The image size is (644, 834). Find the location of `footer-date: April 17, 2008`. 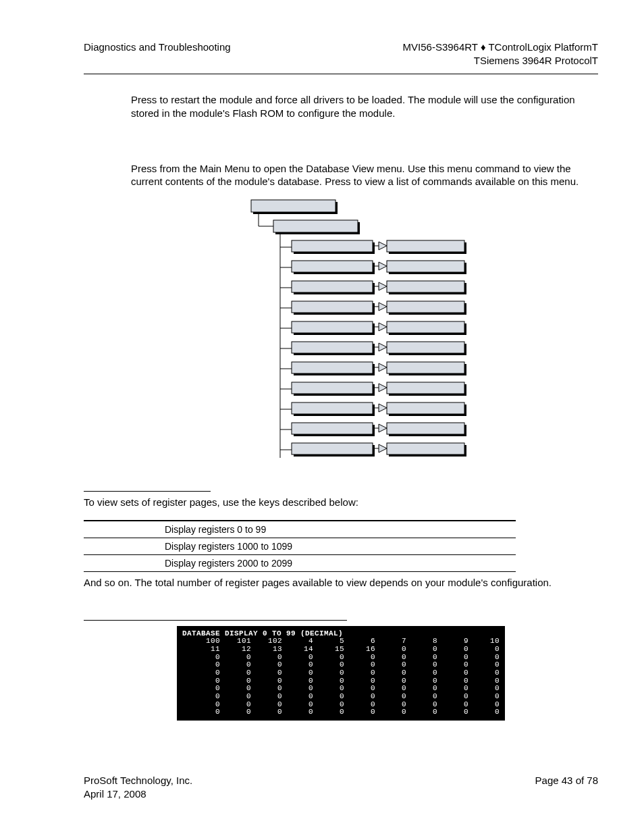

footer-date: April 17, 2008 is located at coordinates (138, 794).